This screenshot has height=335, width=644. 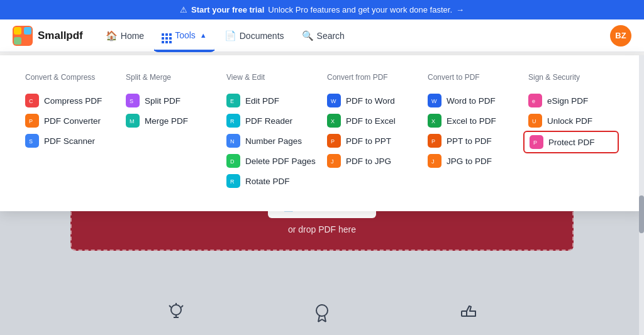 What do you see at coordinates (574, 77) in the screenshot?
I see `col-header-sign-security: Sign & Security` at bounding box center [574, 77].